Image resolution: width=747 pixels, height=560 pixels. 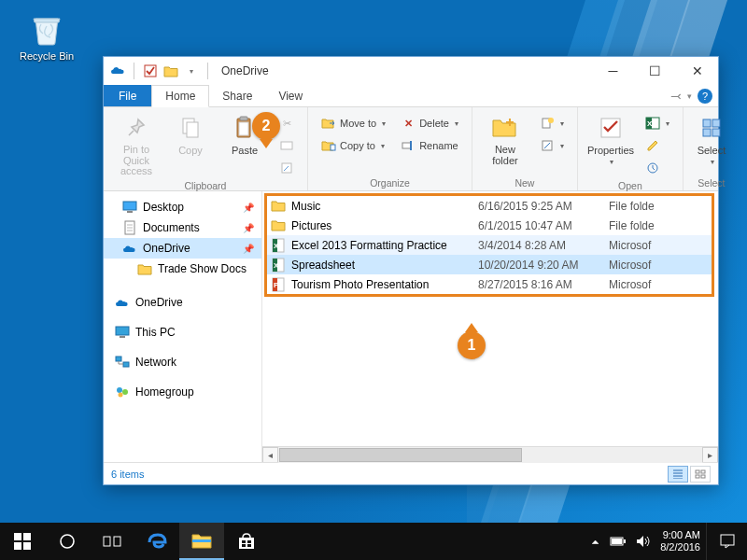 What do you see at coordinates (155, 332) in the screenshot?
I see `nav-this-pc-label: This PC` at bounding box center [155, 332].